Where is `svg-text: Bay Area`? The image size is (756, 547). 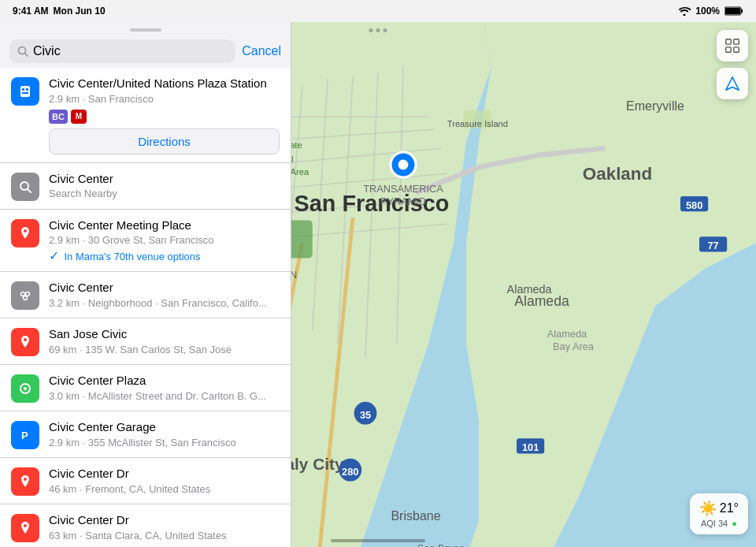 svg-text: Bay Area is located at coordinates (573, 347).